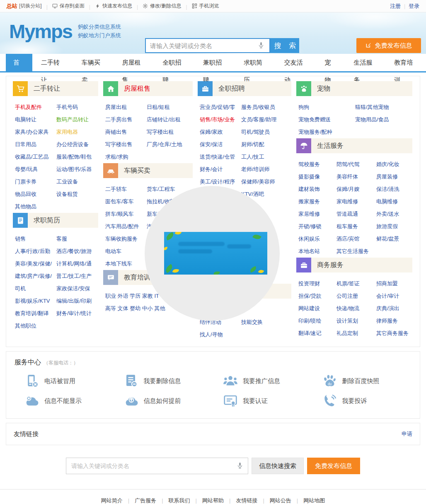 The width and height of the screenshot is (426, 504). What do you see at coordinates (220, 169) in the screenshot?
I see `category-link: 财务/会计` at bounding box center [220, 169].